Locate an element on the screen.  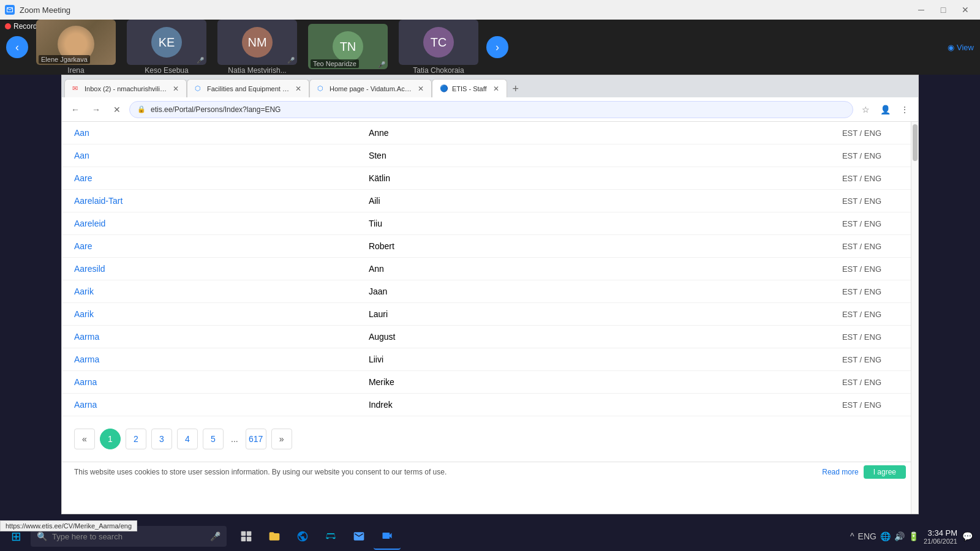
lastname-cell: Aarik is located at coordinates (209, 315).